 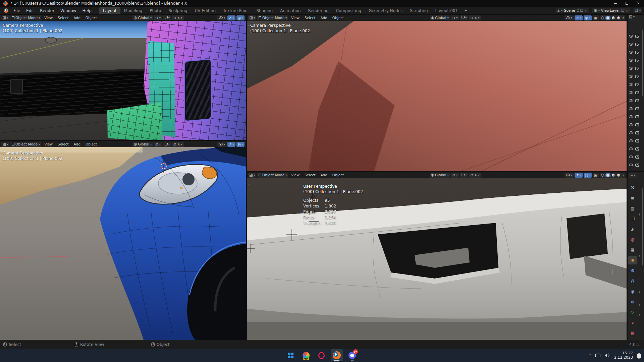 What do you see at coordinates (318, 11) in the screenshot?
I see `workspace-tab: Rendering` at bounding box center [318, 11].